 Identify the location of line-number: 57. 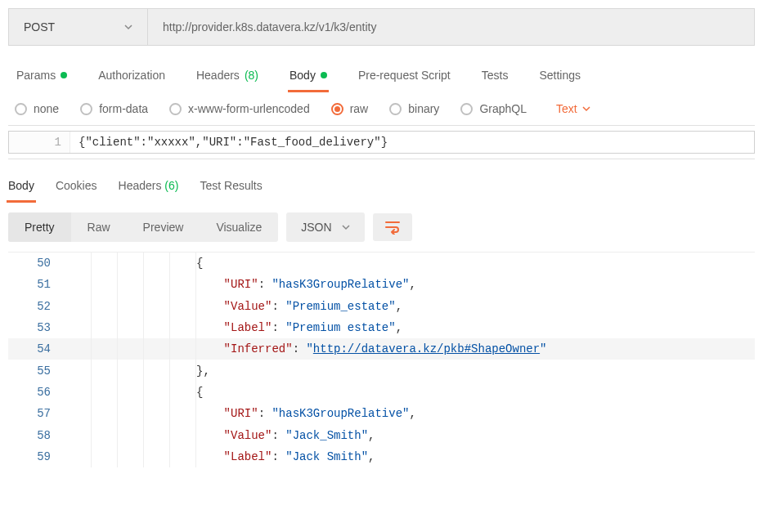
(37, 414).